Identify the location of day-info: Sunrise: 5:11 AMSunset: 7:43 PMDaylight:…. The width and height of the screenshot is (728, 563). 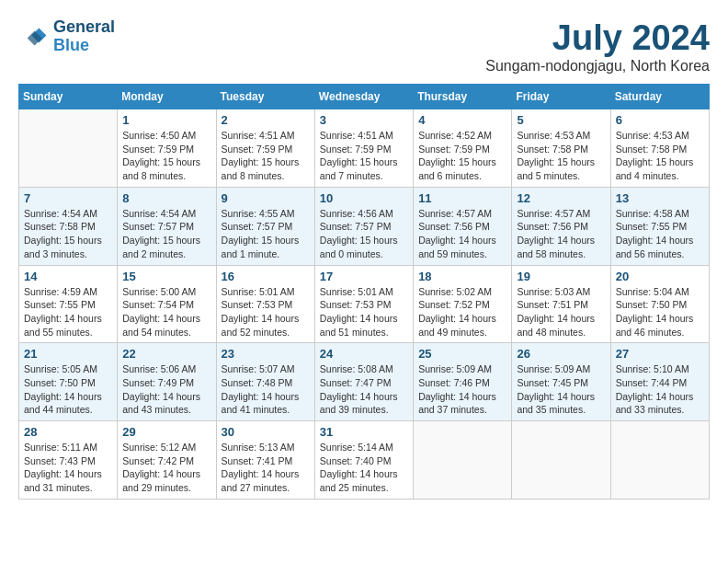
(68, 467).